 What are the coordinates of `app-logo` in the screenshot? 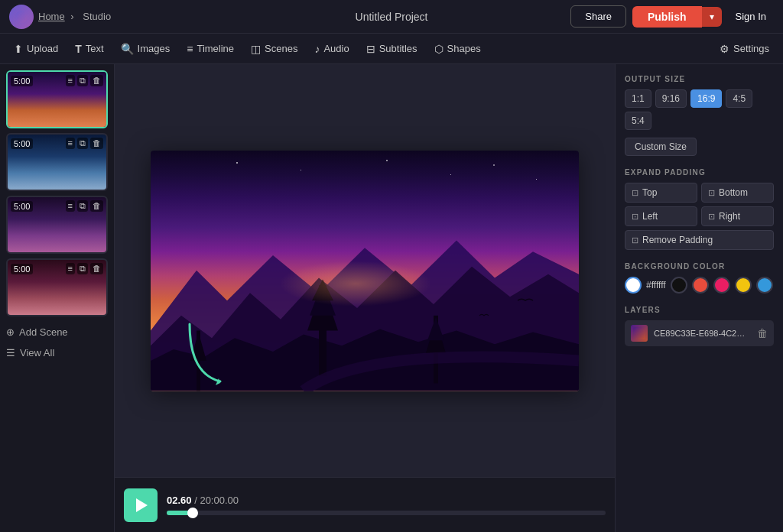 It's located at (21, 17).